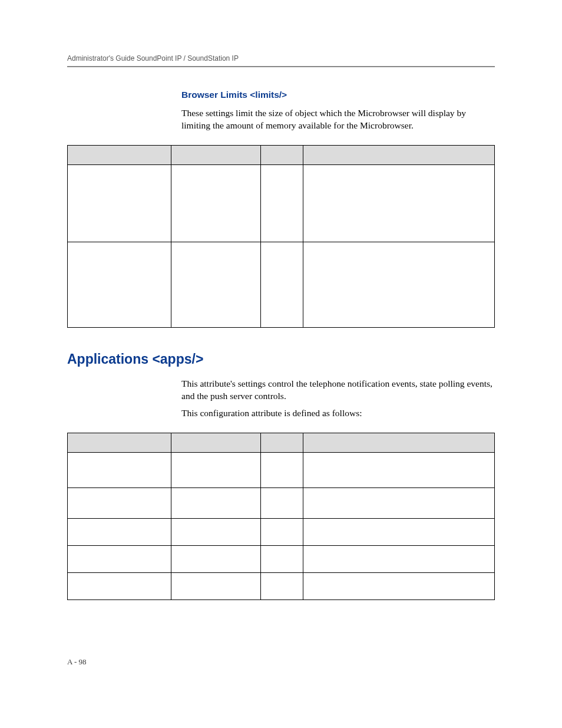 The width and height of the screenshot is (562, 728). Describe the element at coordinates (77, 662) in the screenshot. I see `page-number: A - 98` at that location.